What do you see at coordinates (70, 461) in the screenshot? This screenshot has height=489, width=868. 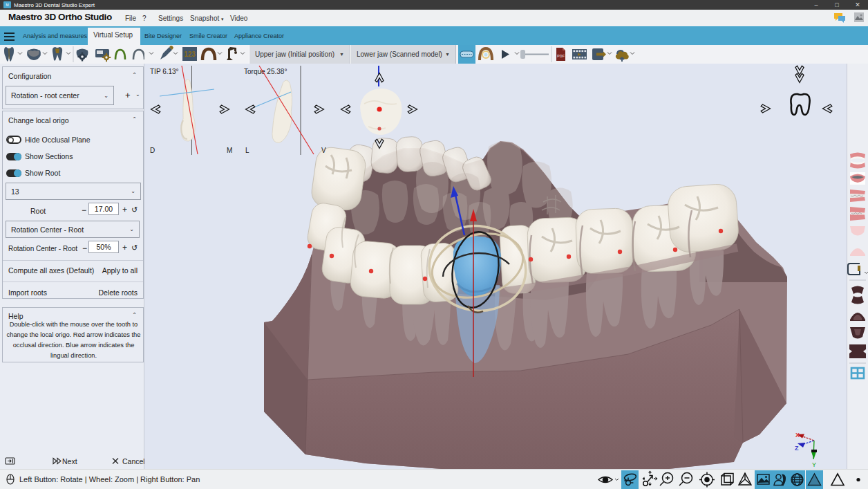 I see `svg-text: Next` at bounding box center [70, 461].